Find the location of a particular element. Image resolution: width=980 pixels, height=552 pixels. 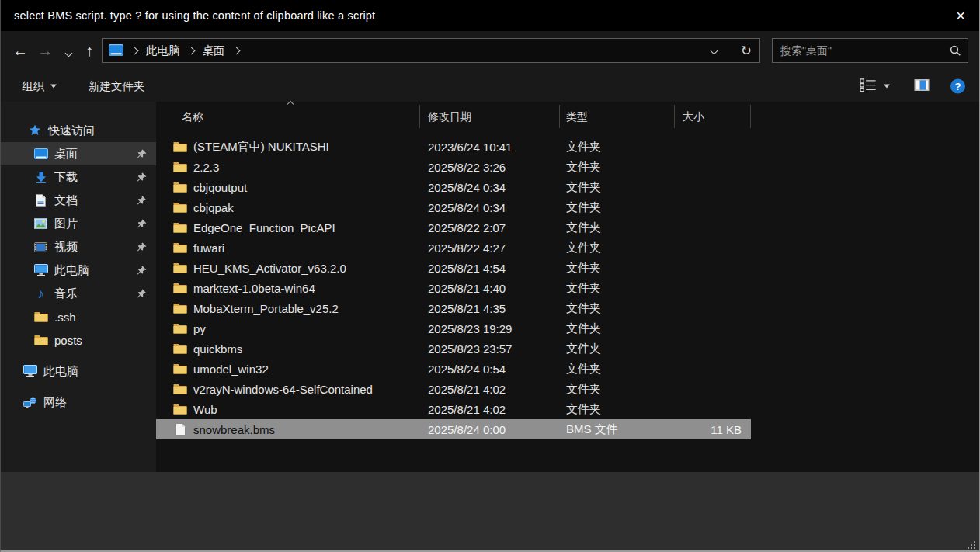

document-icon is located at coordinates (40, 200).